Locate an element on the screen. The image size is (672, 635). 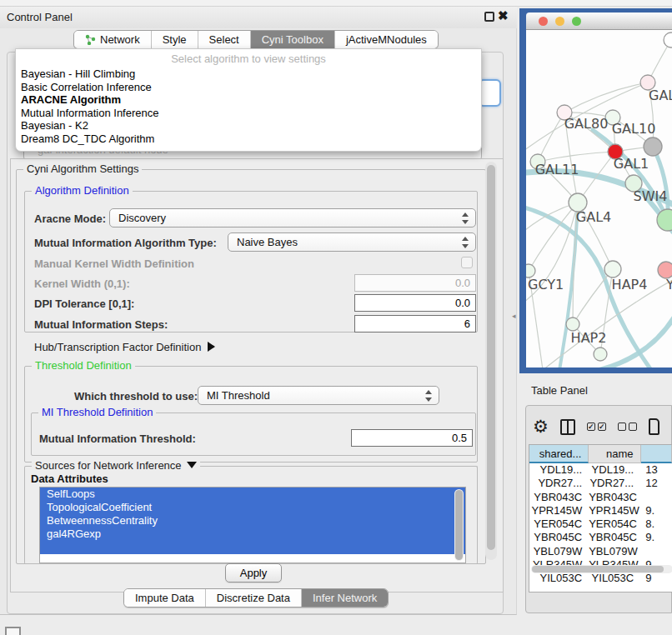
list-item: TopologicalCoefficient is located at coordinates (253, 508).